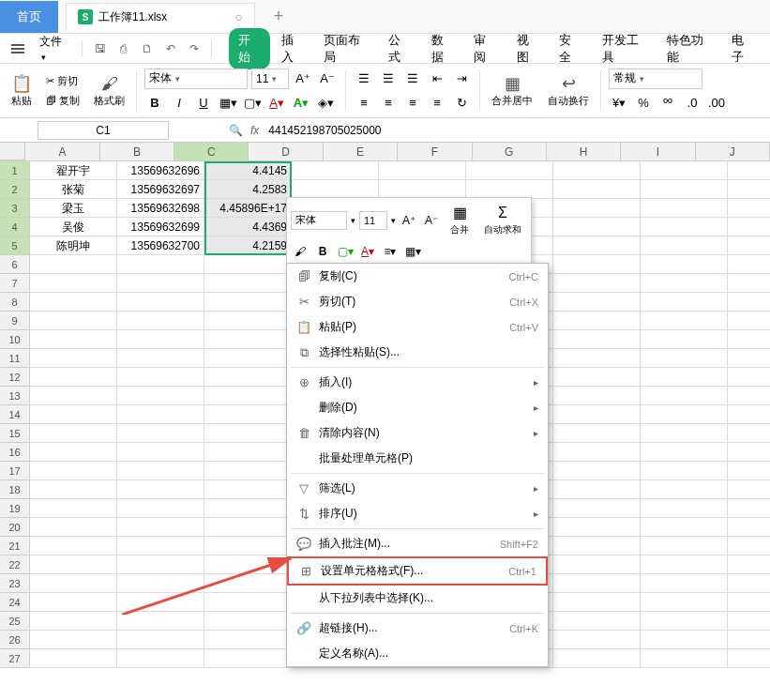  I want to click on row-header: 10, so click(15, 340).